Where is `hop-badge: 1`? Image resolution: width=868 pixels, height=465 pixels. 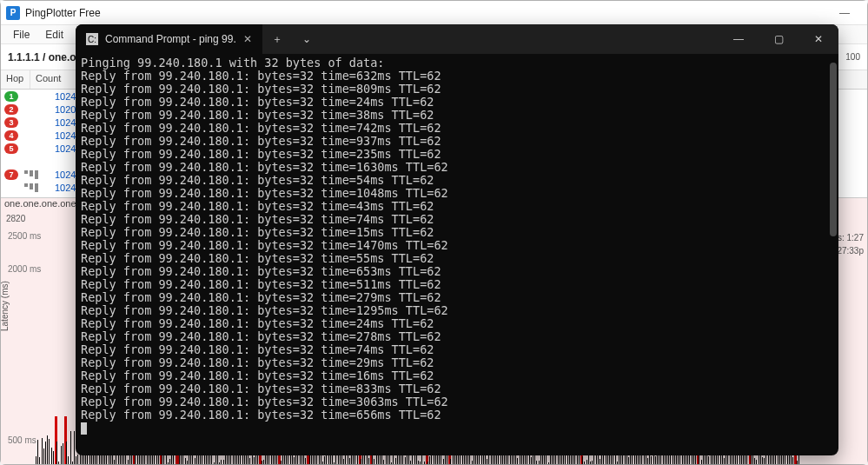 hop-badge: 1 is located at coordinates (11, 96).